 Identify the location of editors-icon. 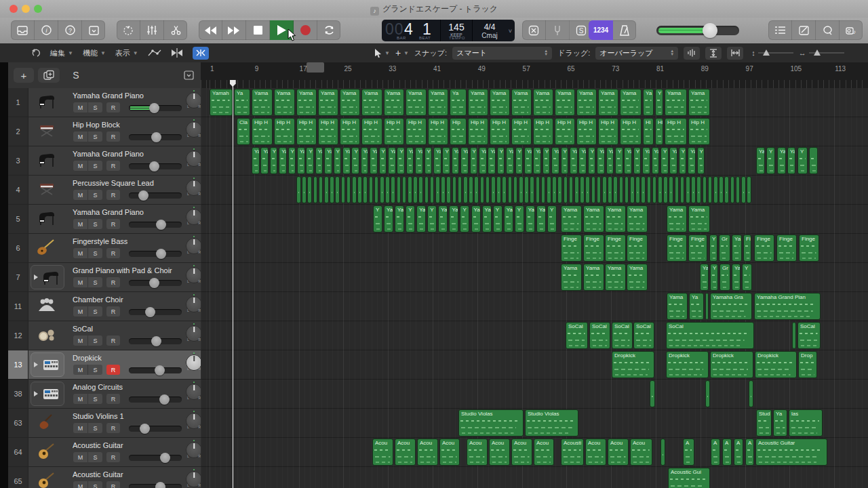
(176, 30).